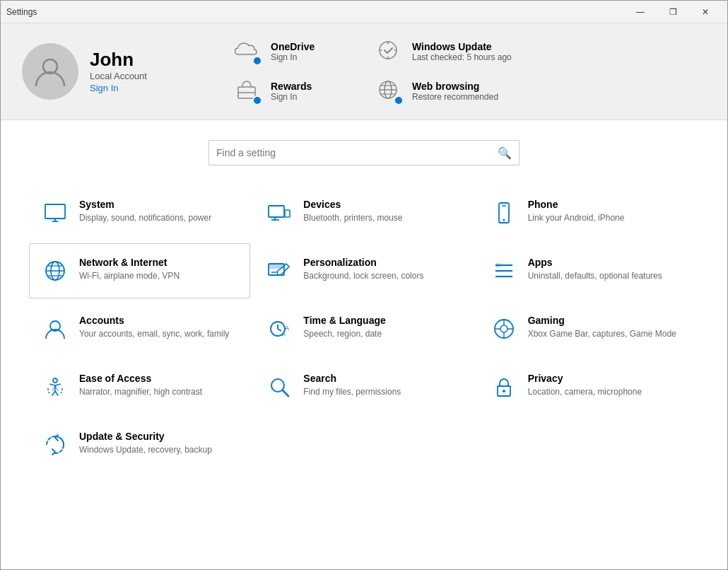  What do you see at coordinates (588, 271) in the screenshot?
I see `setting-item-apps: AppsUninstall, defaults, optional featur…` at bounding box center [588, 271].